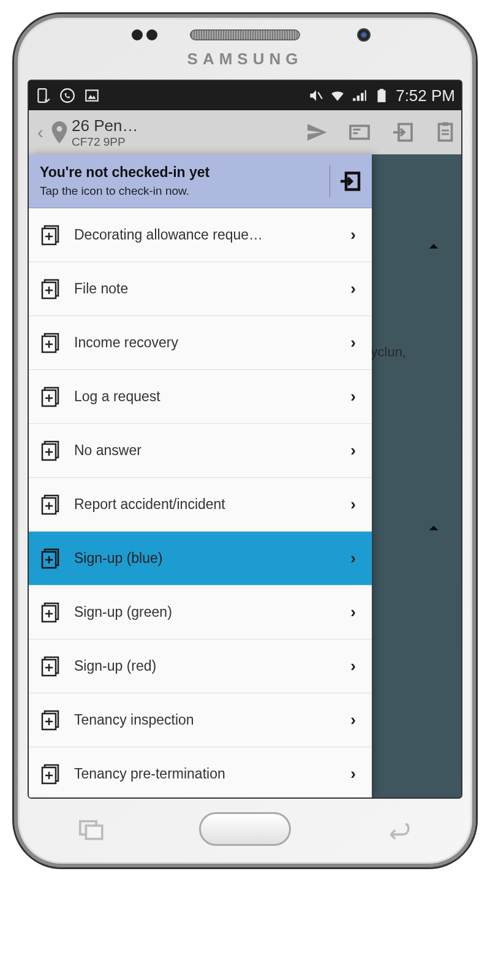 Image resolution: width=490 pixels, height=980 pixels. Describe the element at coordinates (398, 829) in the screenshot. I see `back-softkey` at that location.